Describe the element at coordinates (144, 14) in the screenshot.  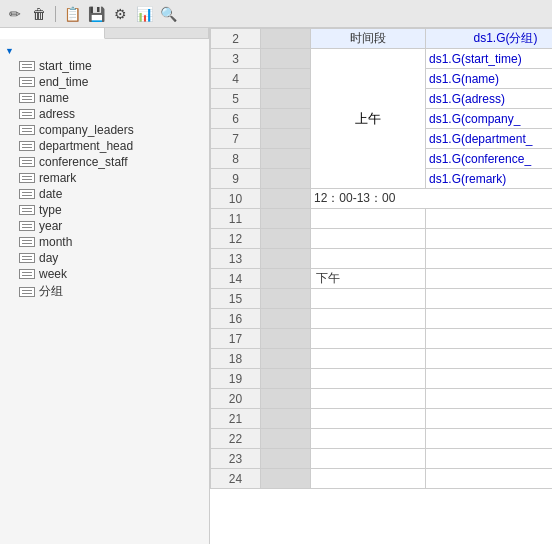
I see `chart-icon: 📊` at that location.